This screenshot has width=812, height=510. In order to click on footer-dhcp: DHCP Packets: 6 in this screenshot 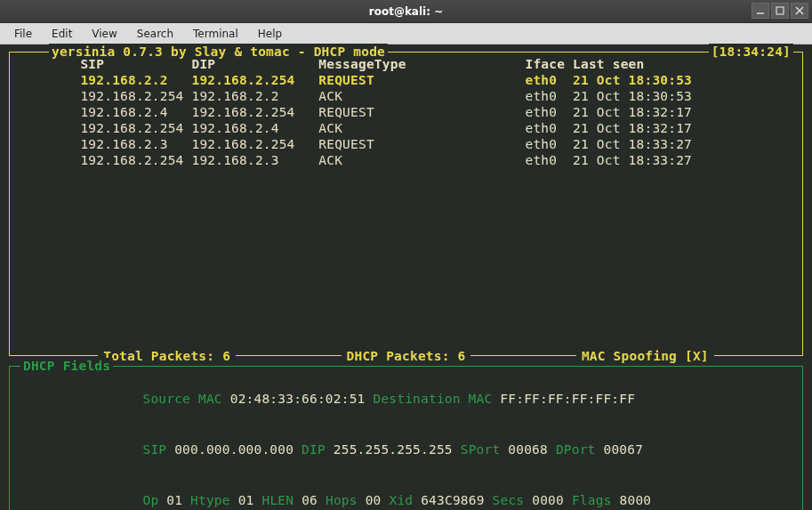, I will do `click(406, 356)`.